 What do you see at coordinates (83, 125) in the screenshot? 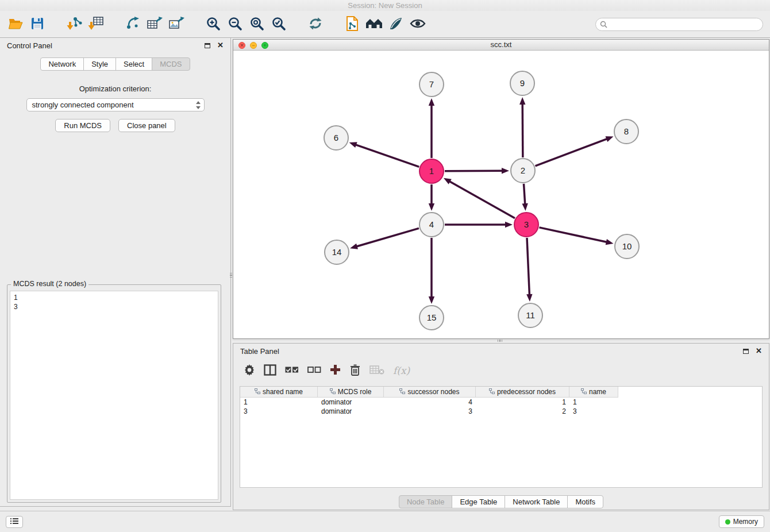
I see `run-mcds-button: Run MCDS` at bounding box center [83, 125].